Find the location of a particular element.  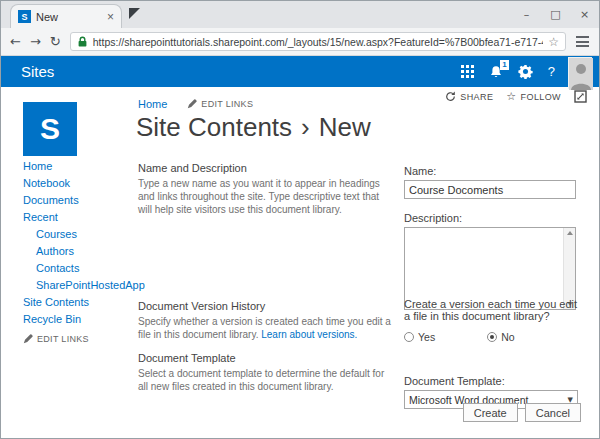

section-description: Specify whether a version is created eac… is located at coordinates (264, 328).